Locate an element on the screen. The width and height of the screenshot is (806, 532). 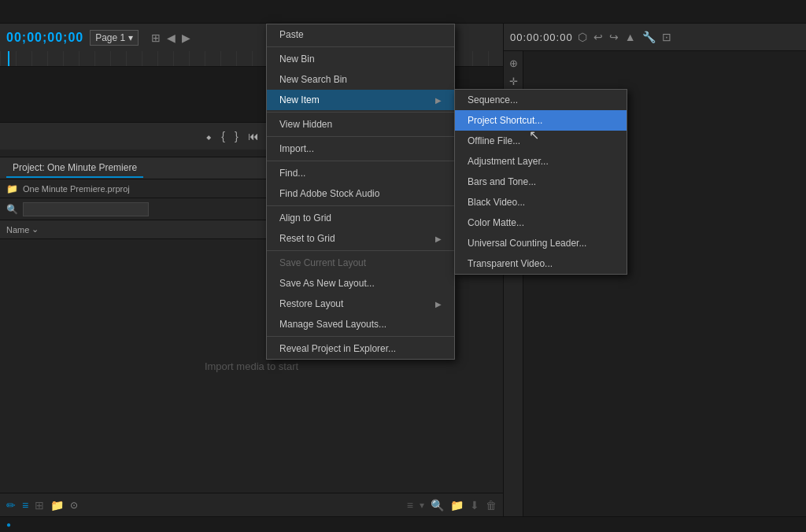
caption-icon: ⊡ is located at coordinates (667, 37).